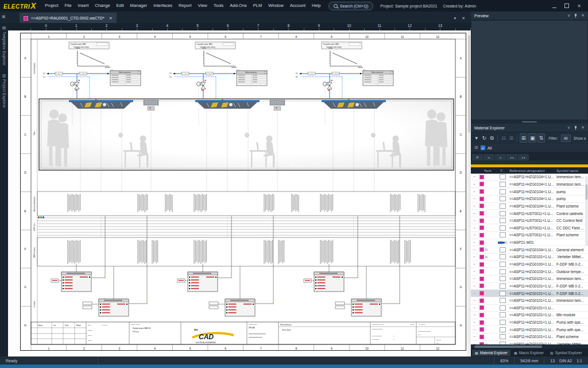 The image size is (588, 368). I want to click on menu-item-window: Window, so click(276, 6).